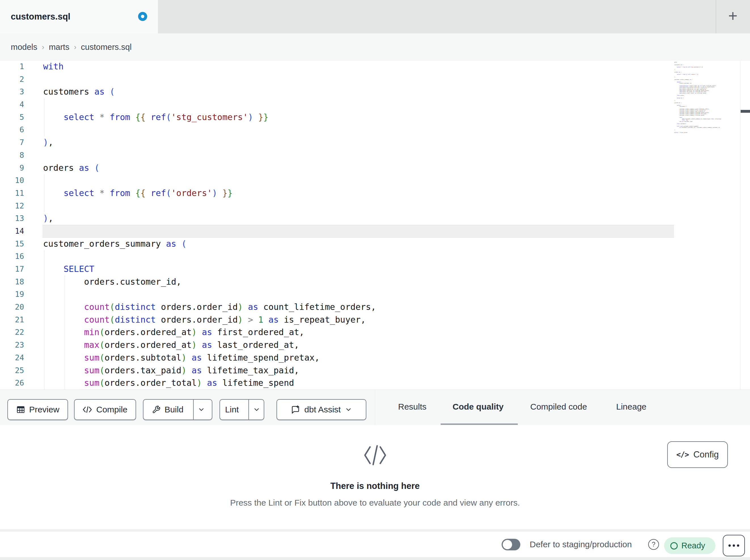  Describe the element at coordinates (375, 117) in the screenshot. I see `code-line: 5 select * from {{ ref('stg_customers') …` at that location.